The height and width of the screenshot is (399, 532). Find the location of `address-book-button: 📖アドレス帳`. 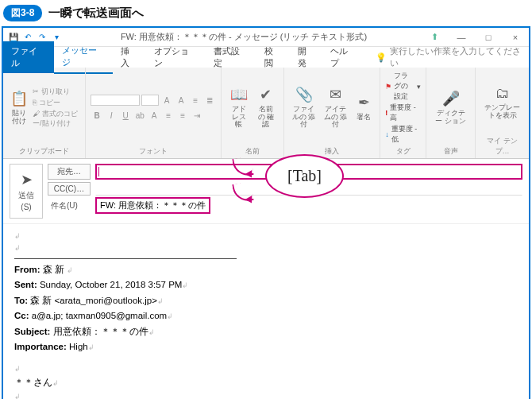

address-book-button: 📖アドレス帳 is located at coordinates (238, 108).